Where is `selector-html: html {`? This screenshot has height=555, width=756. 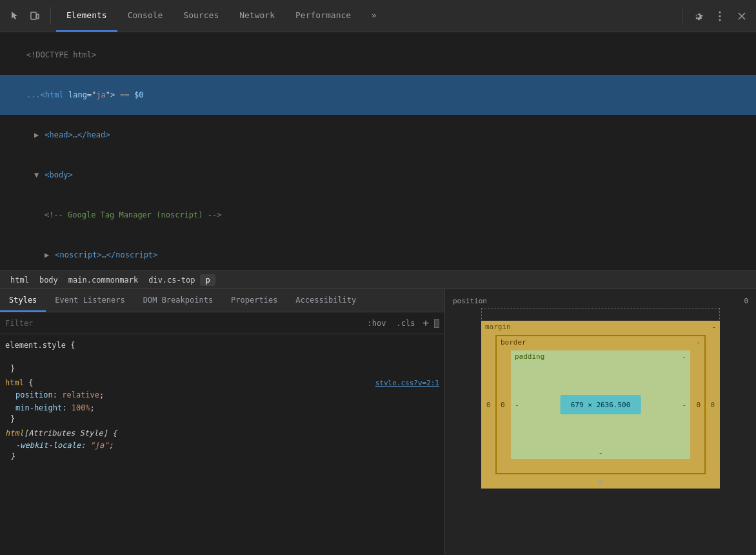
selector-html: html { is located at coordinates (19, 383).